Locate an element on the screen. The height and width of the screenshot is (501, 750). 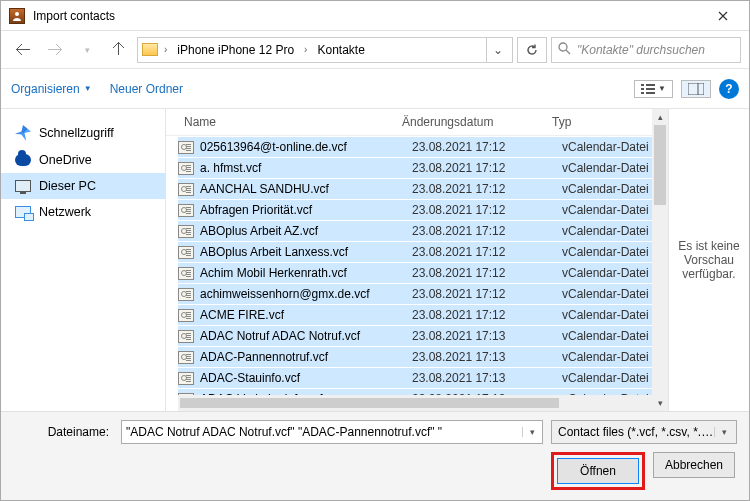
file-name: 025613964@t-online.de.vcf is located at coordinates (306, 147).